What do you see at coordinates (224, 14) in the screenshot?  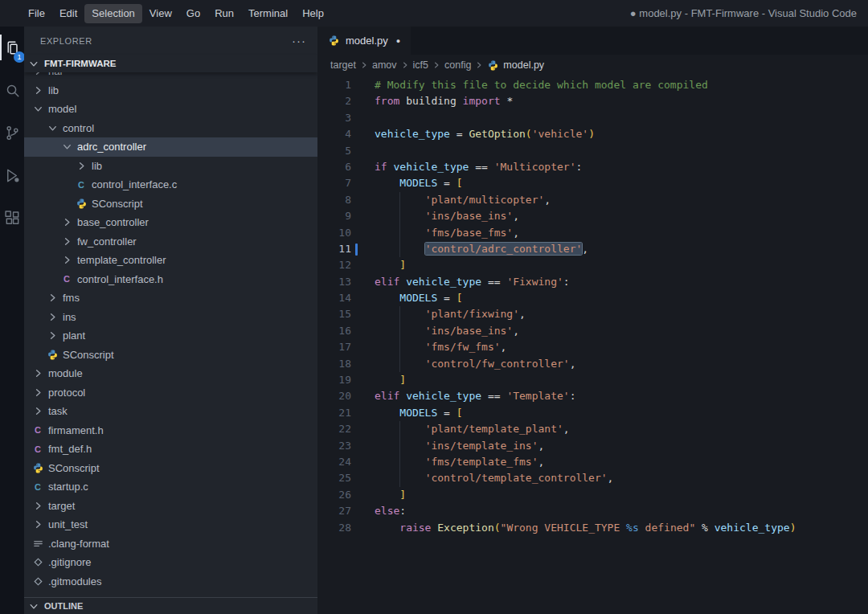 I see `menu-run: Run` at bounding box center [224, 14].